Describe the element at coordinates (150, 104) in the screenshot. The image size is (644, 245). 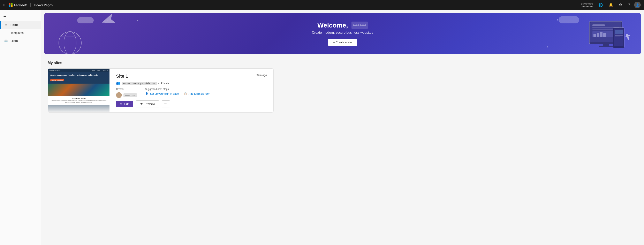
I see `preview-label: Preview` at that location.